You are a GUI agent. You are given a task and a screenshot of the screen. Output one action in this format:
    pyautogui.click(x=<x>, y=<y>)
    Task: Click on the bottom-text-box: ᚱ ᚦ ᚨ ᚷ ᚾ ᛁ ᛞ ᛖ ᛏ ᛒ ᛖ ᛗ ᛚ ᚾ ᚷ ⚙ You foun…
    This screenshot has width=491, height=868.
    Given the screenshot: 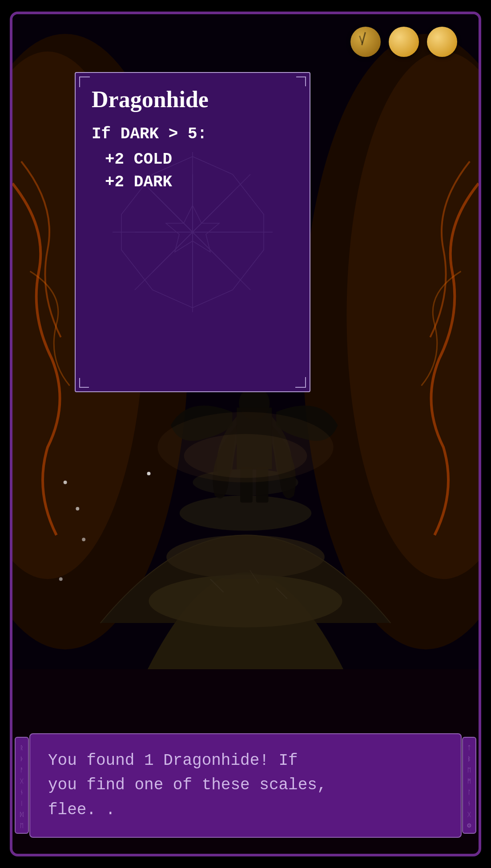 What is the action you would take?
    pyautogui.click(x=246, y=785)
    